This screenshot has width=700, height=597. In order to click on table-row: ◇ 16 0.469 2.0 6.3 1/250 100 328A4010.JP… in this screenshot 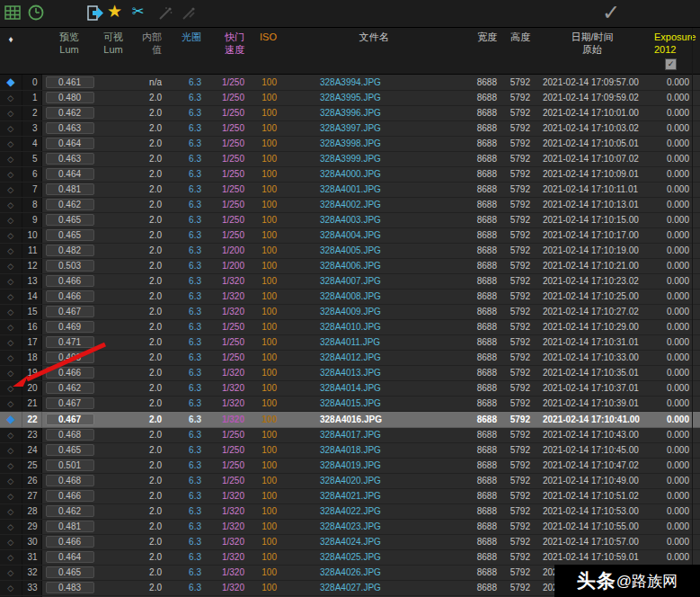, I will do `click(350, 327)`.